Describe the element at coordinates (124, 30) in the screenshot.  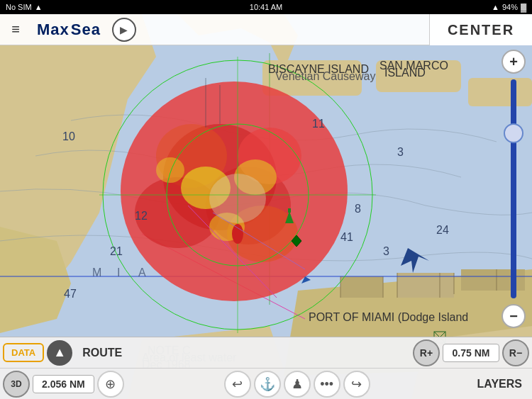
I see `play-button: ▶` at that location.